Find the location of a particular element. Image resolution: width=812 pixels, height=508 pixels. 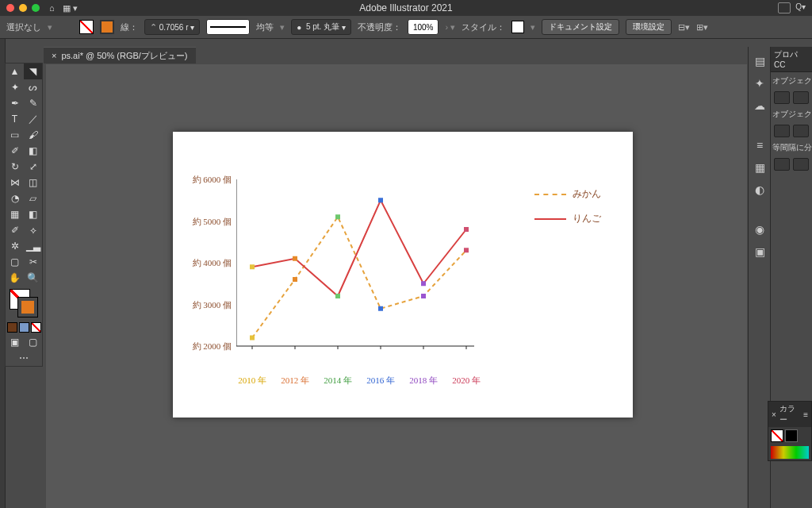

shape-builder-tool-icon: ◔ is located at coordinates (14, 198).